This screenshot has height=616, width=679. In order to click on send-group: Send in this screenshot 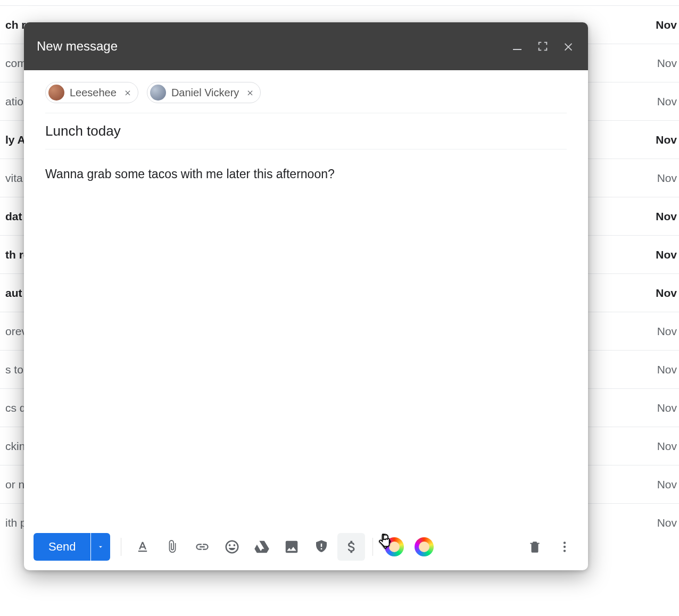, I will do `click(72, 547)`.